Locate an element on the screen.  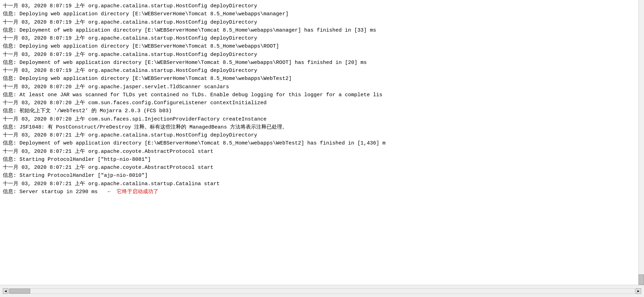
log-line: 信息: Starting ProtocolHandler ["http-nio-… is located at coordinates (322, 160).